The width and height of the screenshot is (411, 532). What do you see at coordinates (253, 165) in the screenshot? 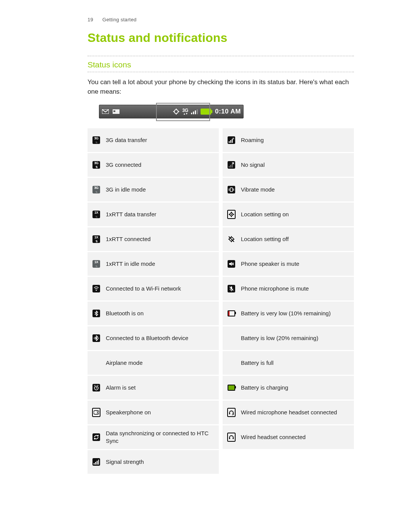
I see `row-label: No signal` at bounding box center [253, 165].